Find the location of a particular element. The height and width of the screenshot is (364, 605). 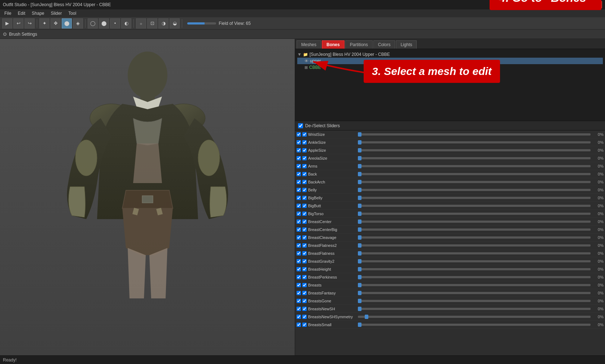

tool-circle: ◯ is located at coordinates (93, 23).